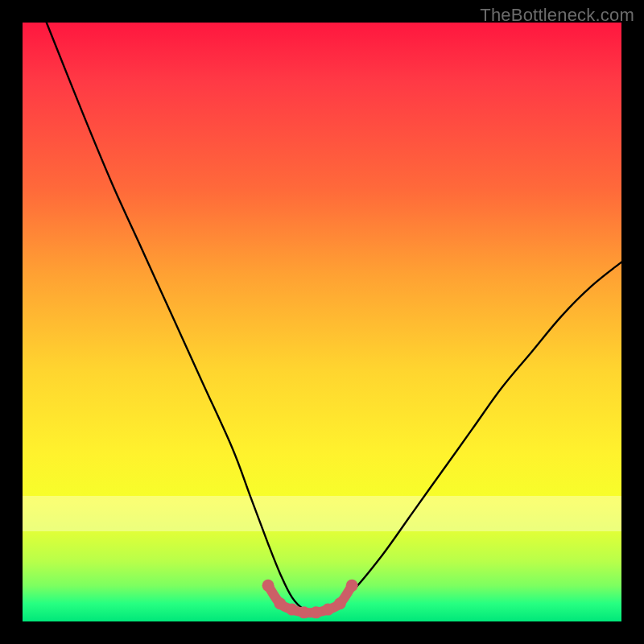 The width and height of the screenshot is (644, 644). Describe the element at coordinates (311, 599) in the screenshot. I see `bottom-bump-dots` at that location.